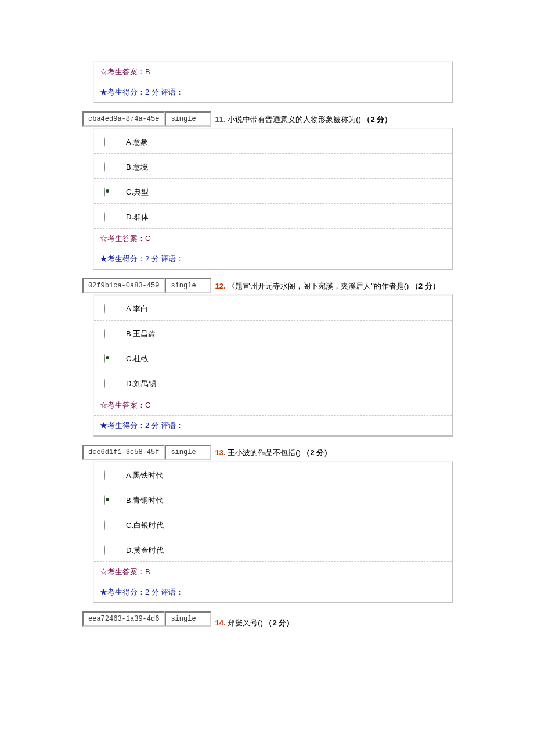  What do you see at coordinates (273, 549) in the screenshot?
I see `q13-option-d: D.黄金时代` at bounding box center [273, 549].